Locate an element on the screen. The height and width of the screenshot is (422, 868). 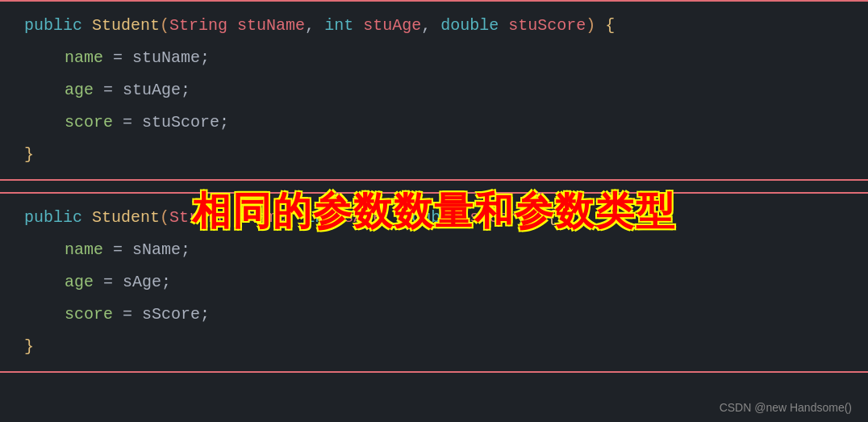
code-line-1-5: } is located at coordinates (434, 155).